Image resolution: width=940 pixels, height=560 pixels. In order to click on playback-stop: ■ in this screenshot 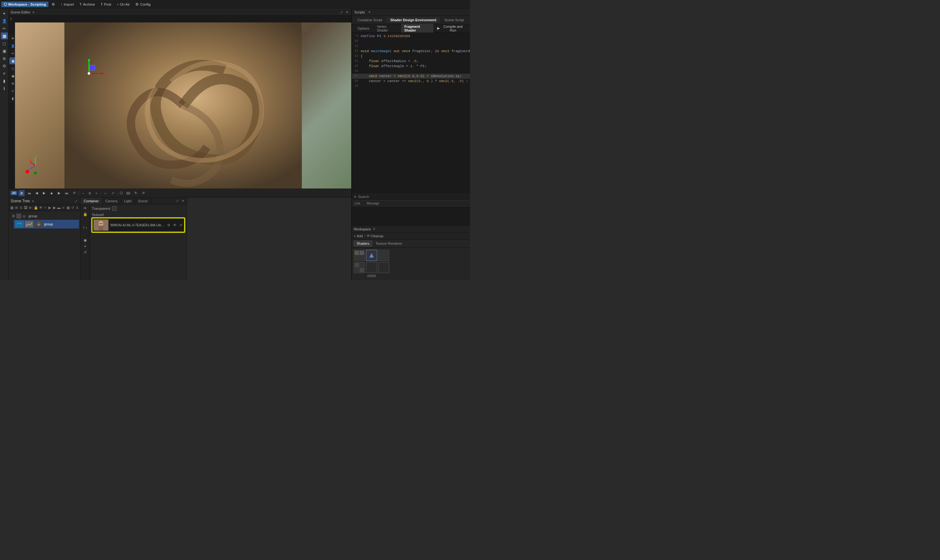, I will do `click(51, 193)`.